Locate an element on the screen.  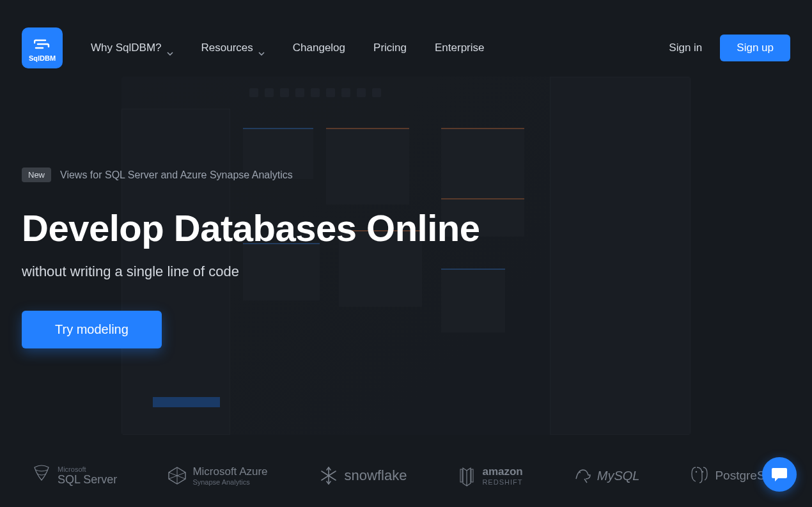
announcement-row: New Views for SQL Server and Azure Synap… is located at coordinates (251, 175).